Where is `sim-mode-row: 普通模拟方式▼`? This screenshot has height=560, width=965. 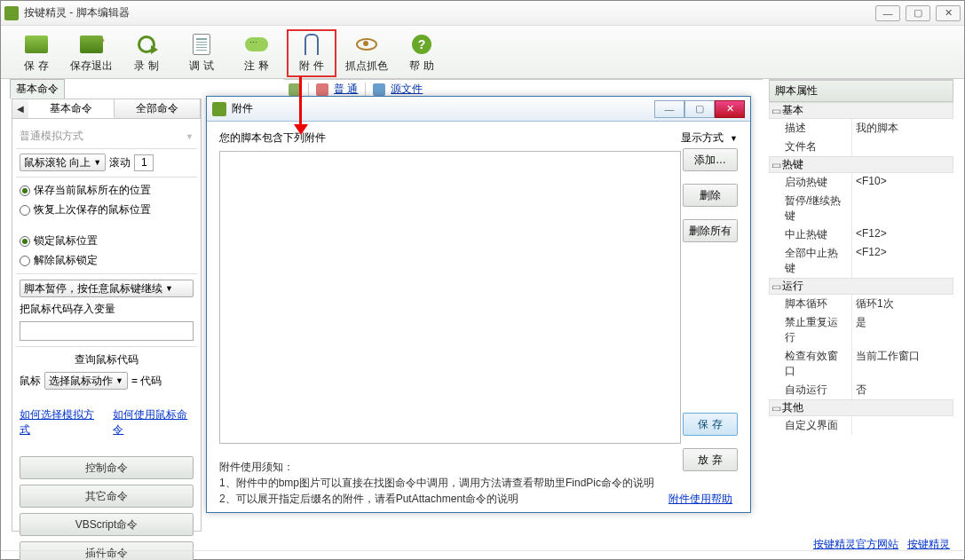 sim-mode-row: 普通模拟方式▼ is located at coordinates (107, 137).